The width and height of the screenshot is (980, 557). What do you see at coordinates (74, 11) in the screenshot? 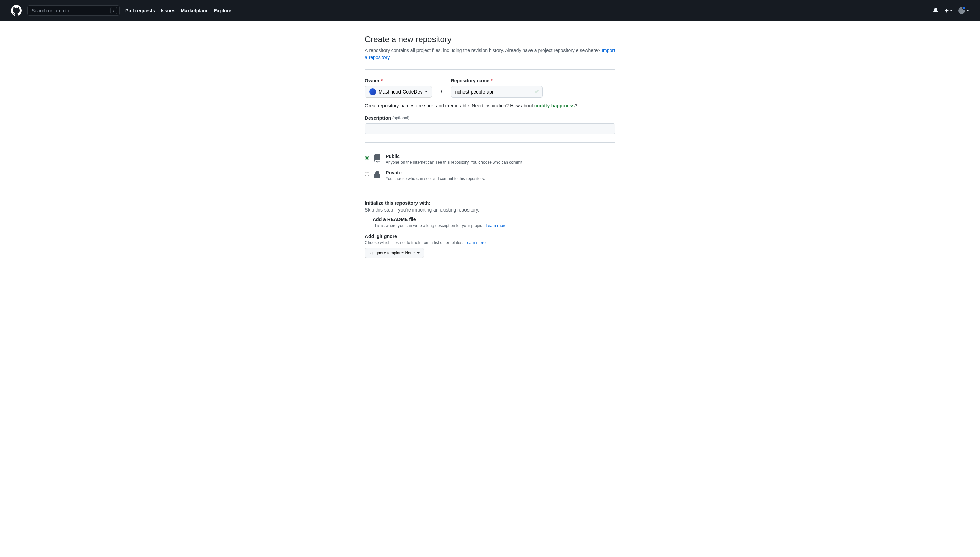
I see `search-wrapper: /` at bounding box center [74, 11].